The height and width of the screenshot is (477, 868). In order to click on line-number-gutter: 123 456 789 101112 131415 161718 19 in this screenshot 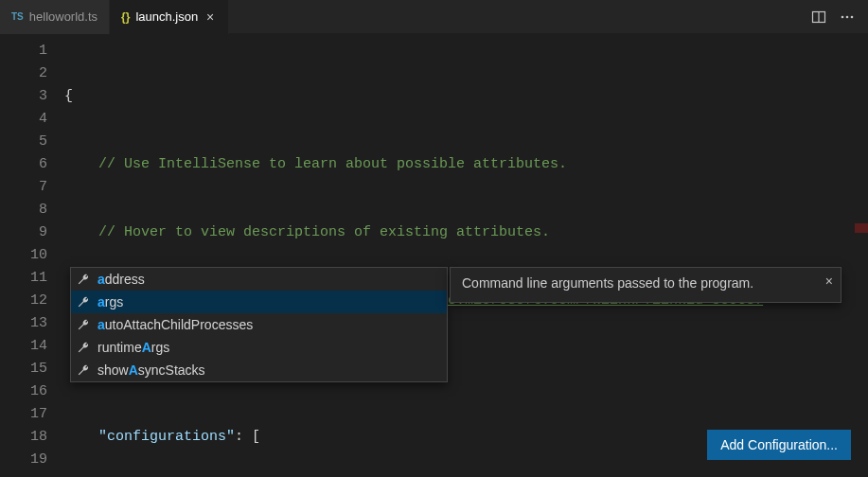, I will do `click(32, 256)`.